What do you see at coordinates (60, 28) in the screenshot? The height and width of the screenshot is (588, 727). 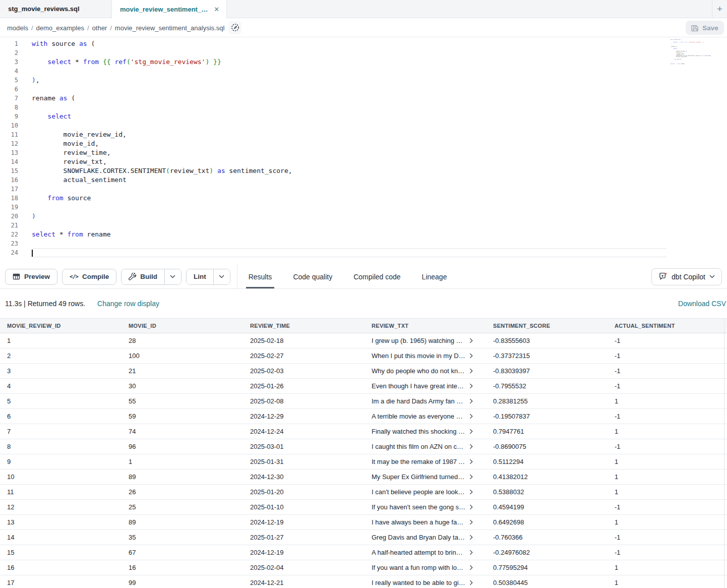 I see `breadcrumb-segment: demo_examples` at bounding box center [60, 28].